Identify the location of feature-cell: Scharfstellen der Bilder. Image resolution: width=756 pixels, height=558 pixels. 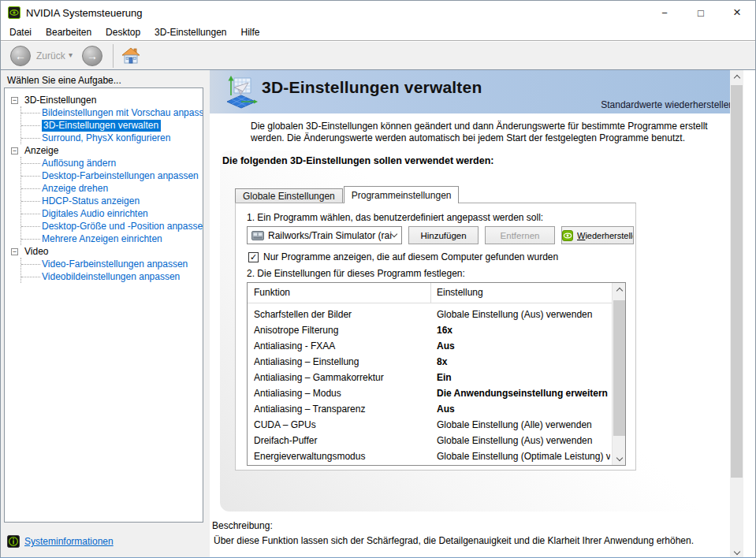
(341, 314).